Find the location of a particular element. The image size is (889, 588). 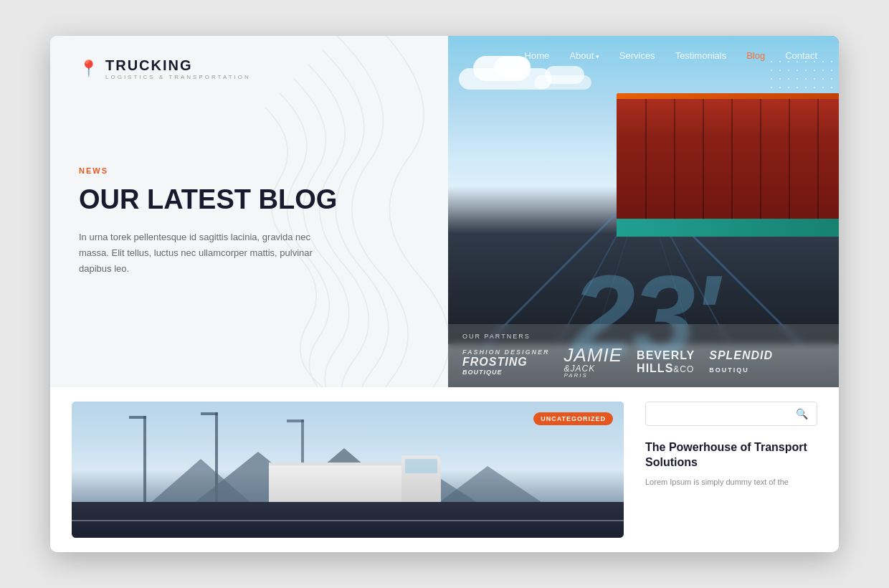

nav-home: Home is located at coordinates (538, 56).